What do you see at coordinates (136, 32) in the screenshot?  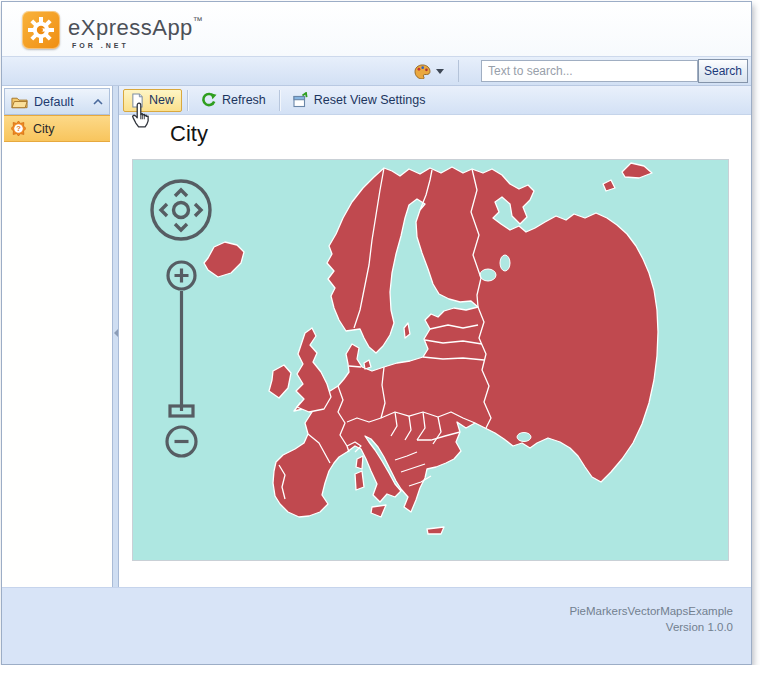 I see `brand-text: eXpressApp™ FOR .NET` at bounding box center [136, 32].